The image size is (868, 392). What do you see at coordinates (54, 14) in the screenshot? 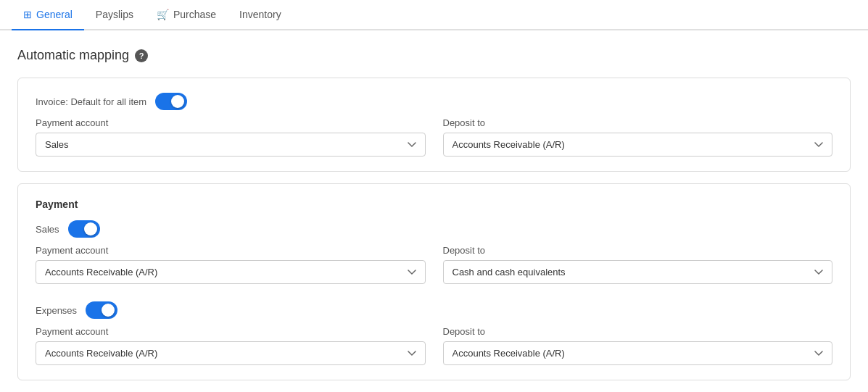
I see `tab-general-label: General` at bounding box center [54, 14].